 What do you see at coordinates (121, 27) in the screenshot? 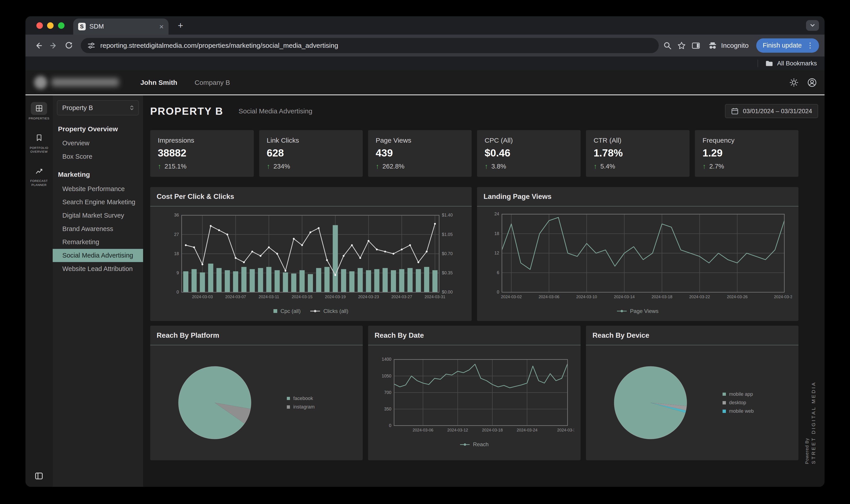
I see `browser-tab: S SDM ×` at bounding box center [121, 27].